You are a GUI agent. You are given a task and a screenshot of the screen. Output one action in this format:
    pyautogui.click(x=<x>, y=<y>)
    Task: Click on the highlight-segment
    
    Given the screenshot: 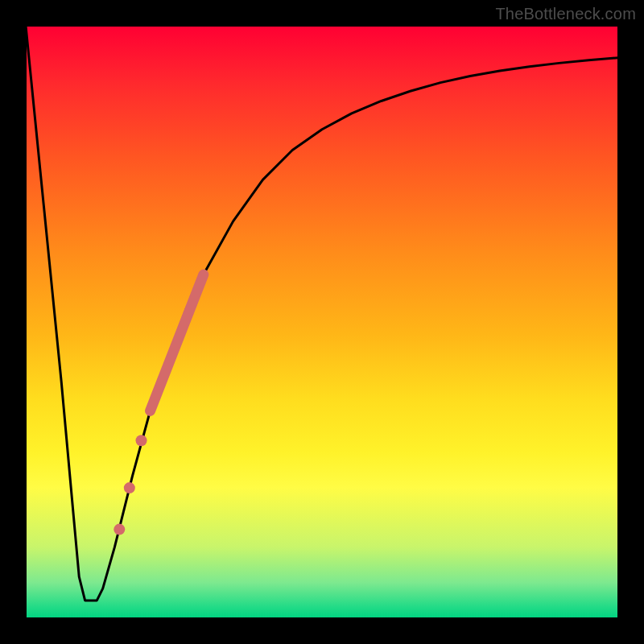 What is the action you would take?
    pyautogui.click(x=177, y=343)
    